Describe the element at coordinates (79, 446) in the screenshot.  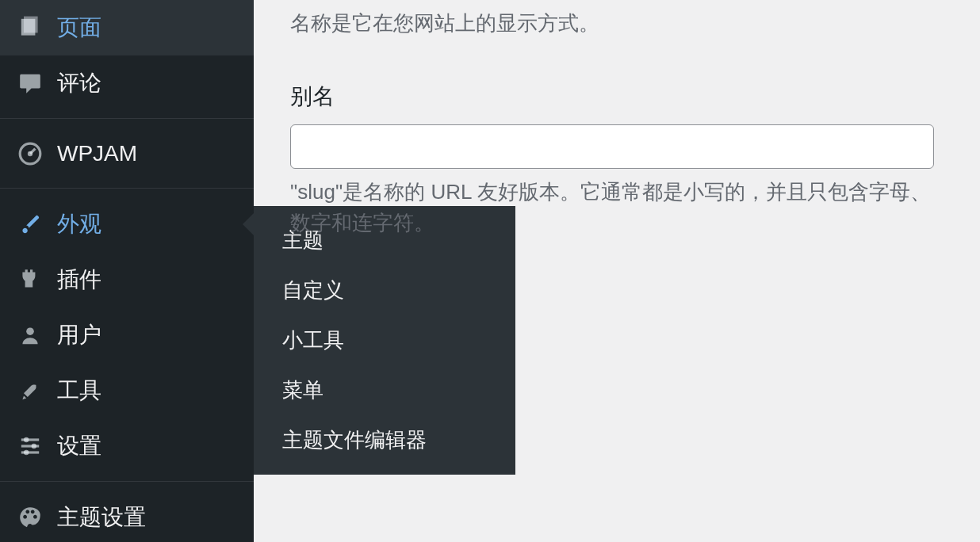
I see `sidebar-item-label: 设置` at that location.